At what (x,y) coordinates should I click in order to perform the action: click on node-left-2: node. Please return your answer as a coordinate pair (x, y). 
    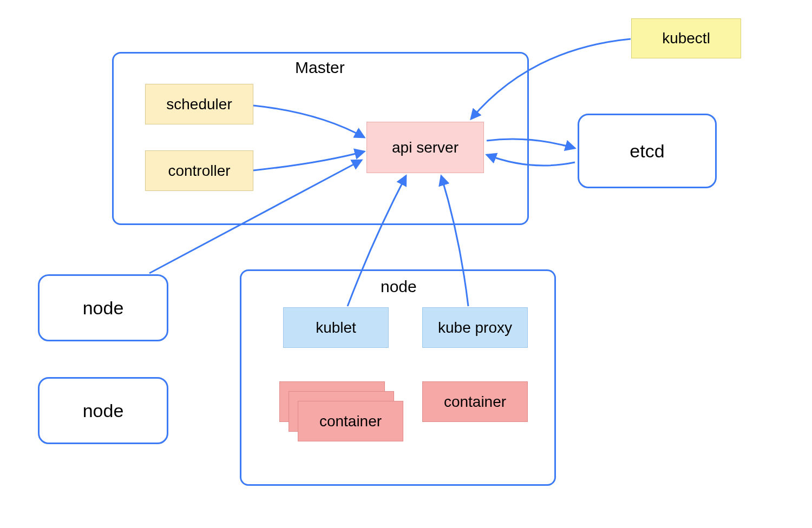
    Looking at the image, I should click on (103, 411).